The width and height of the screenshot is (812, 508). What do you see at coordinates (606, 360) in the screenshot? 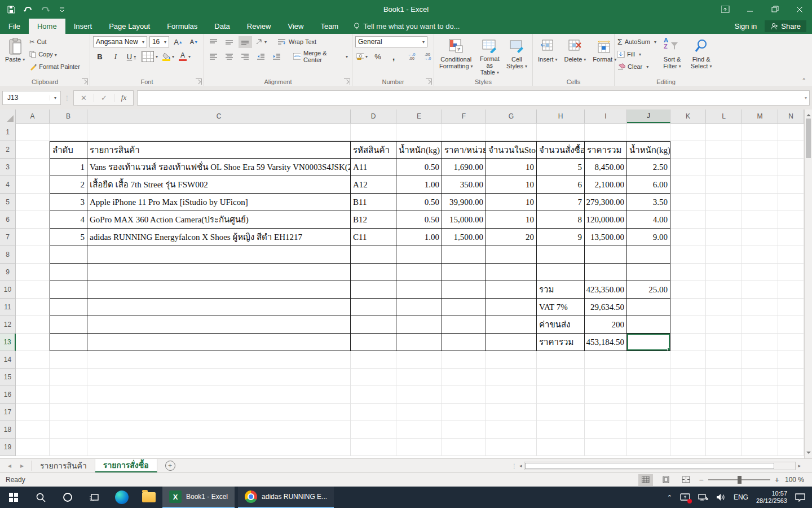
I see `cell-I14` at bounding box center [606, 360].